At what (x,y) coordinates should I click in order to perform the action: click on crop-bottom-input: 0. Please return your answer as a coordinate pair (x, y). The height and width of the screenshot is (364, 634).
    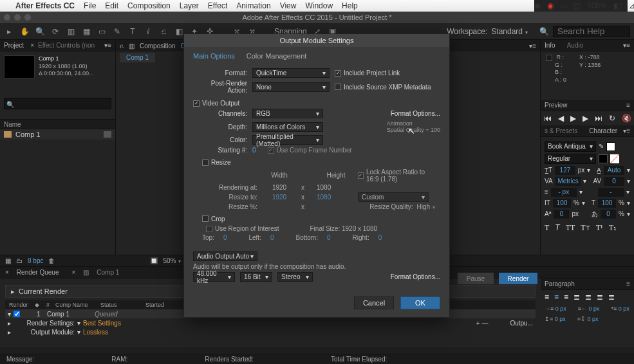
    Looking at the image, I should click on (329, 238).